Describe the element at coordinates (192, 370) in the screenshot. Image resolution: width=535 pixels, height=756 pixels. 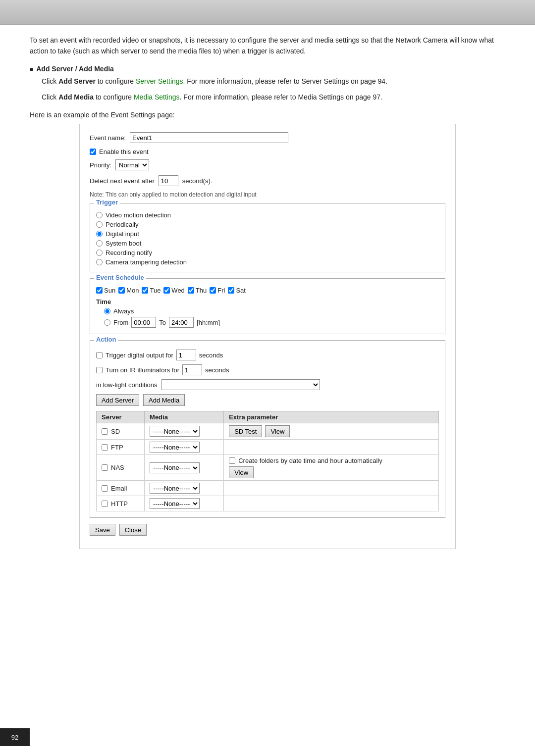
I see `ir-value-input` at that location.